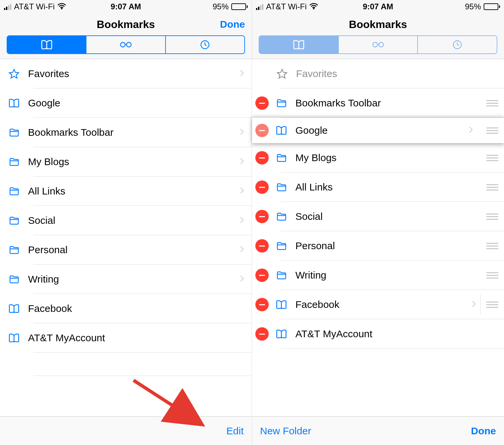 The image size is (504, 445). Describe the element at coordinates (388, 275) in the screenshot. I see `row-label: Writing` at that location.